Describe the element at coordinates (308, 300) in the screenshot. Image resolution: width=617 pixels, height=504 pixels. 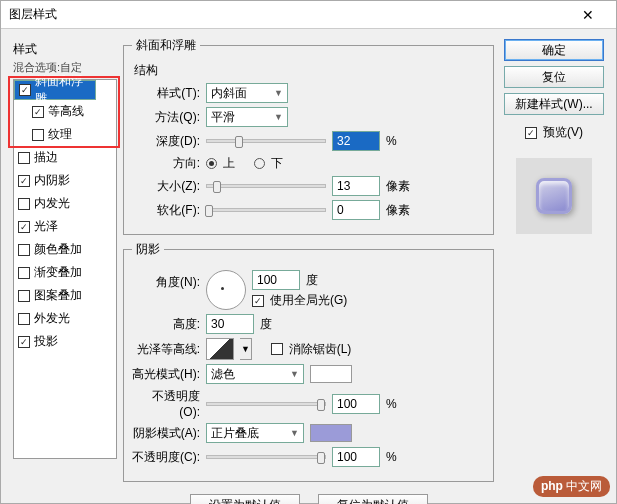
I see `global-light-label: 使用全局光(G)` at that location.